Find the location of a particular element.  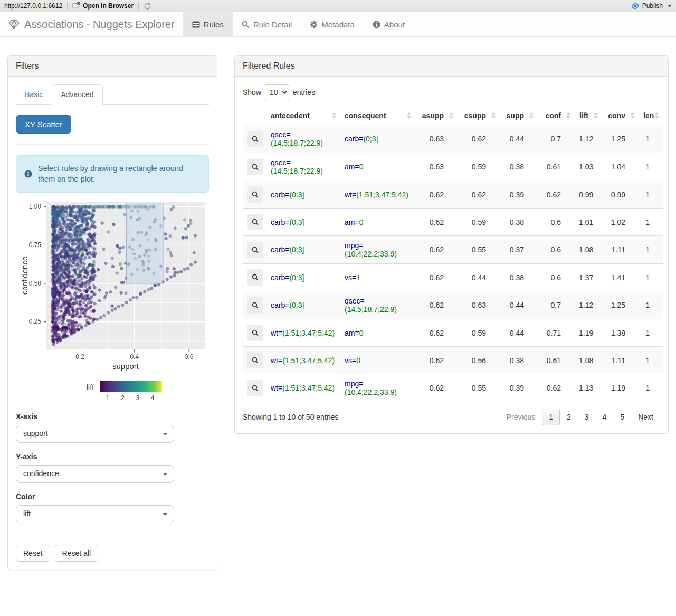

table-row: wt=(1.51;3.47;5.42)mpg=(10.4;22.2;33.9)0… is located at coordinates (453, 388).